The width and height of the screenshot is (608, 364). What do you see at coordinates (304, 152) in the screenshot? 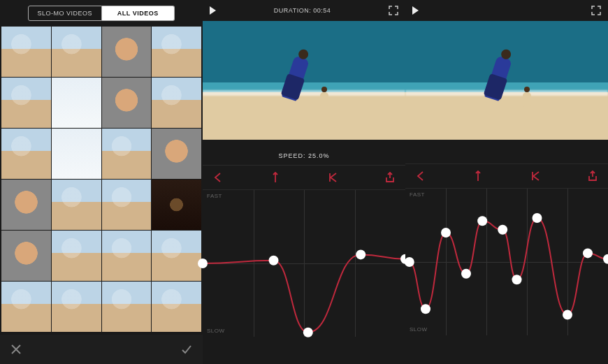
I see `speed-display: SPEED: 25.0%` at bounding box center [304, 152].